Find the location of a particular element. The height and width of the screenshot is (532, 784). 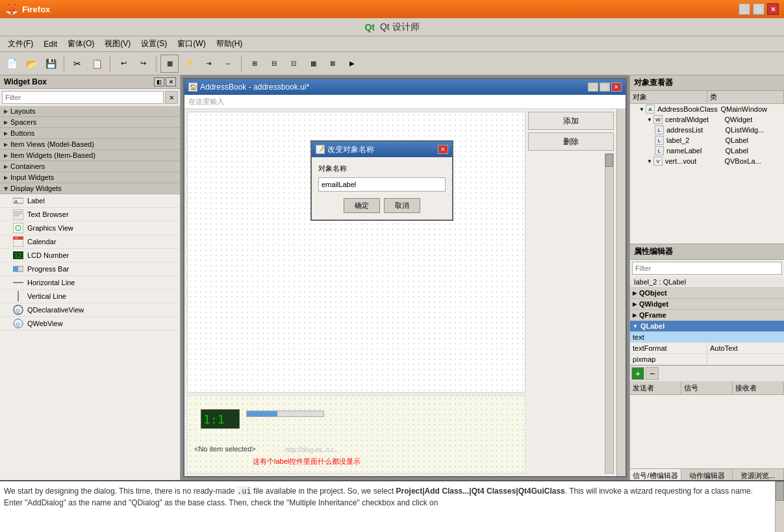

category-buttons: ▶ Buttons is located at coordinates (90, 134).